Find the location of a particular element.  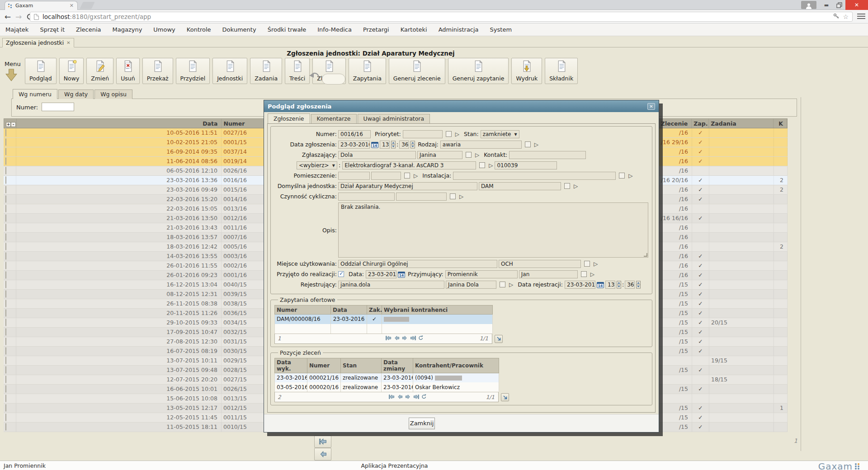

filter-tab-wg-numeru: Wg numeru is located at coordinates (35, 94).